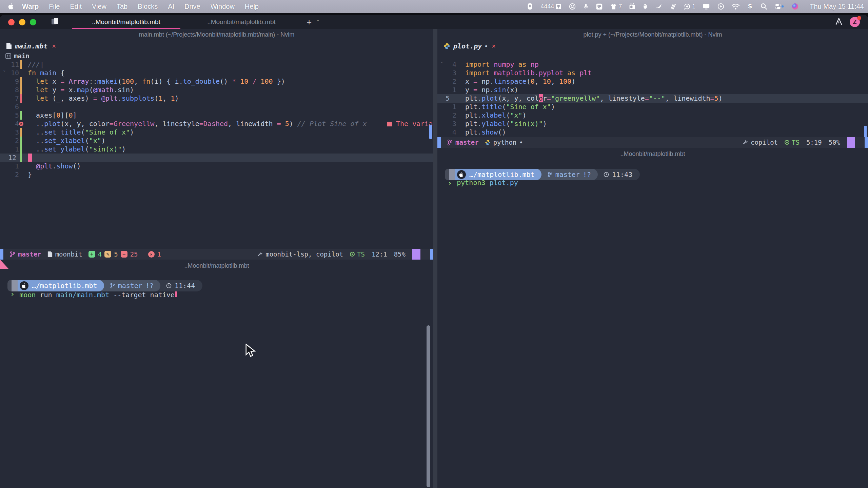 The image size is (868, 488). What do you see at coordinates (645, 6) in the screenshot?
I see `penguin-app-icon` at bounding box center [645, 6].